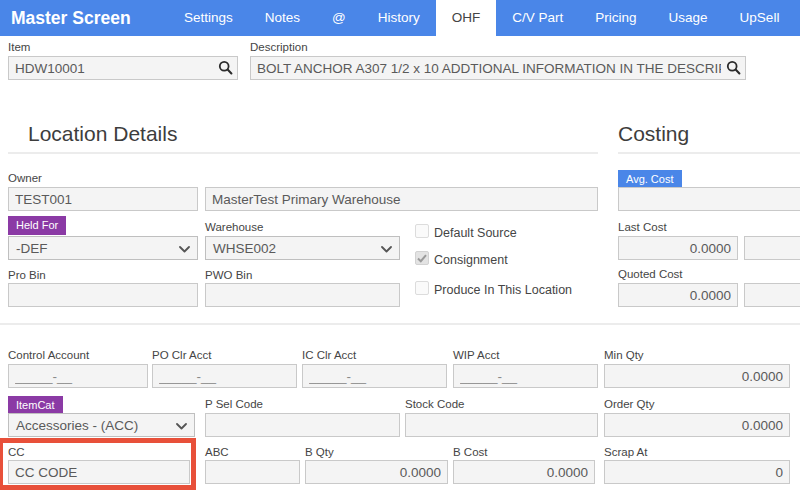 This screenshot has height=492, width=800. I want to click on p-sel-code-label: P Sel Code, so click(234, 404).